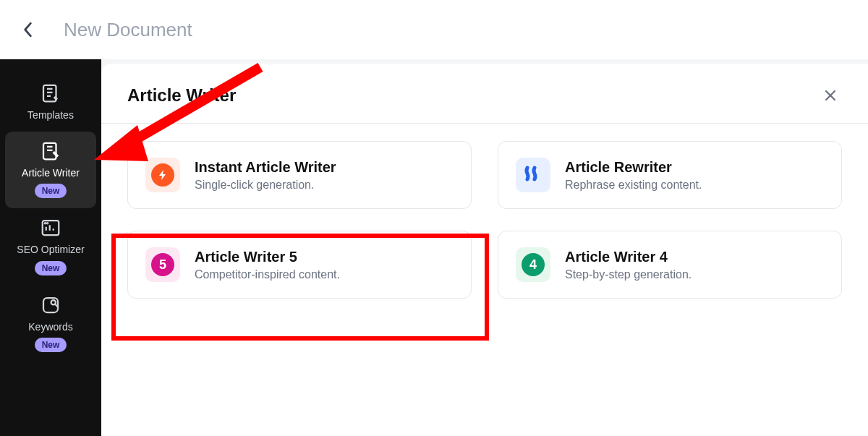 The height and width of the screenshot is (436, 868). What do you see at coordinates (27, 30) in the screenshot?
I see `back-button` at bounding box center [27, 30].